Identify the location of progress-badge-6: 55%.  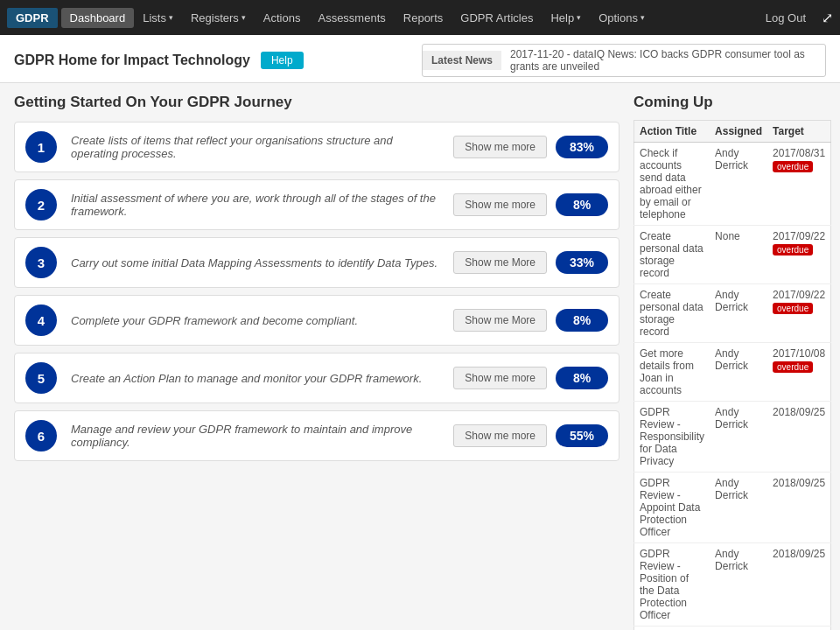
(582, 436).